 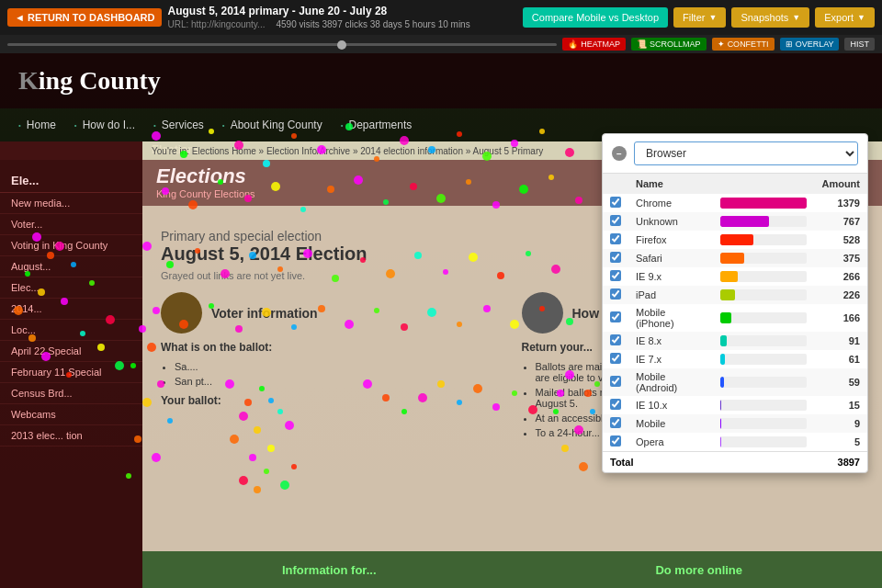 What do you see at coordinates (746, 153) in the screenshot?
I see `browser-dimension-select: Browser Device OS` at bounding box center [746, 153].